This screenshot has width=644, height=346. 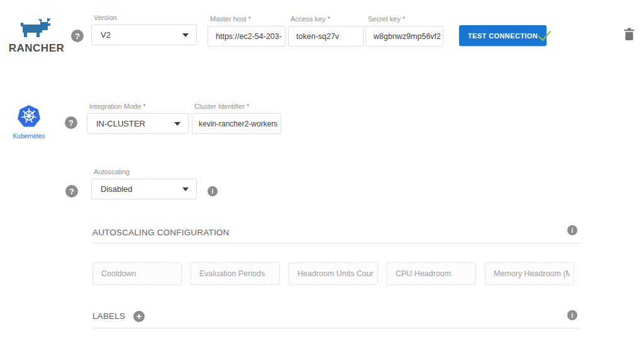 What do you see at coordinates (145, 172) in the screenshot?
I see `autoscaling-label: Autoscaling` at bounding box center [145, 172].